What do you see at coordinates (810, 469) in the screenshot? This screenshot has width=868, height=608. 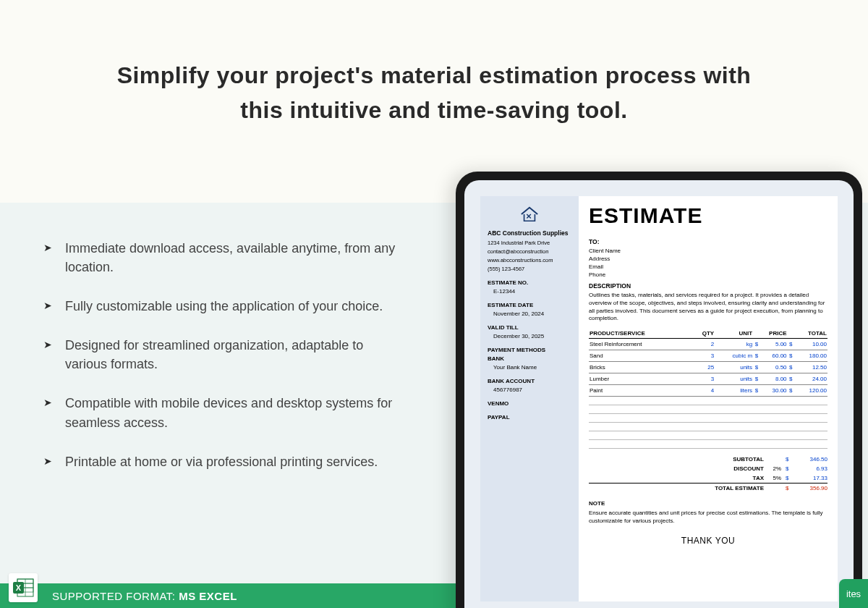 I see `discount-value: 6.93` at bounding box center [810, 469].